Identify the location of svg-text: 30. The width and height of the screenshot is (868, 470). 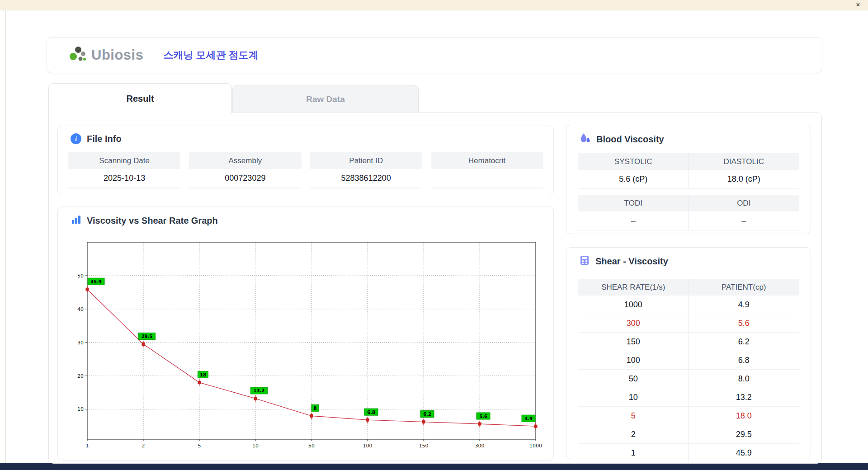
(80, 343).